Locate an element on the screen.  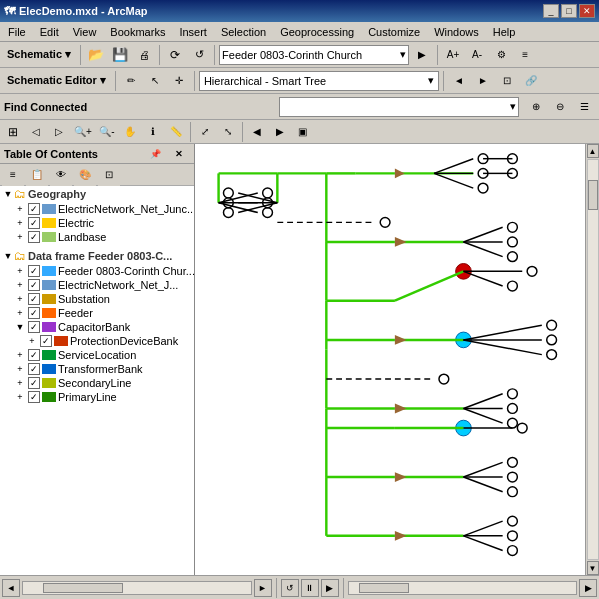
move-btn: ✛ is located at coordinates (179, 81).